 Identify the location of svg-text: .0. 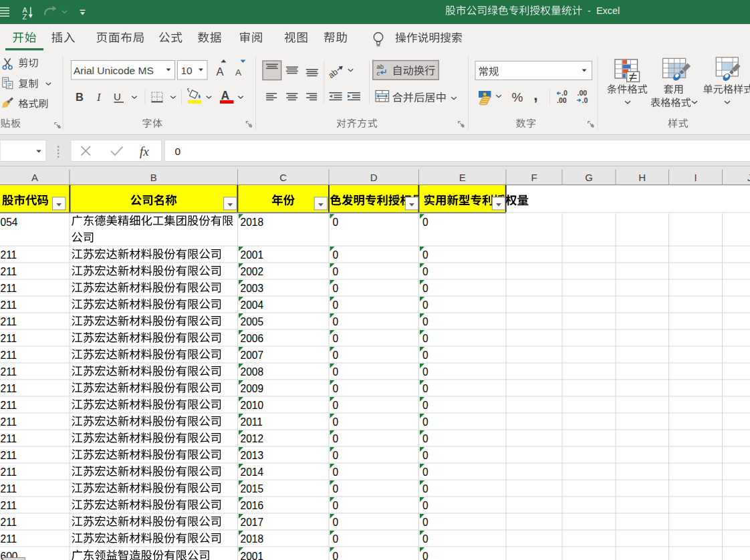
(586, 100).